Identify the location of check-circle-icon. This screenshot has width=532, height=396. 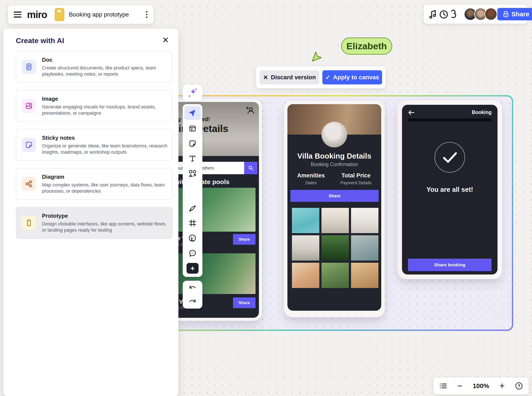
(450, 157).